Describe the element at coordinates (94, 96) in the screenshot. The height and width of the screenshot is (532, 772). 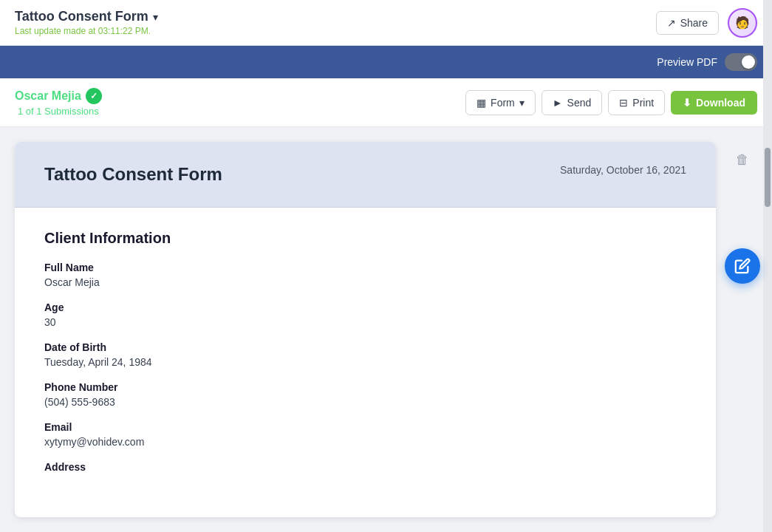
I see `check-icon: ✓` at that location.